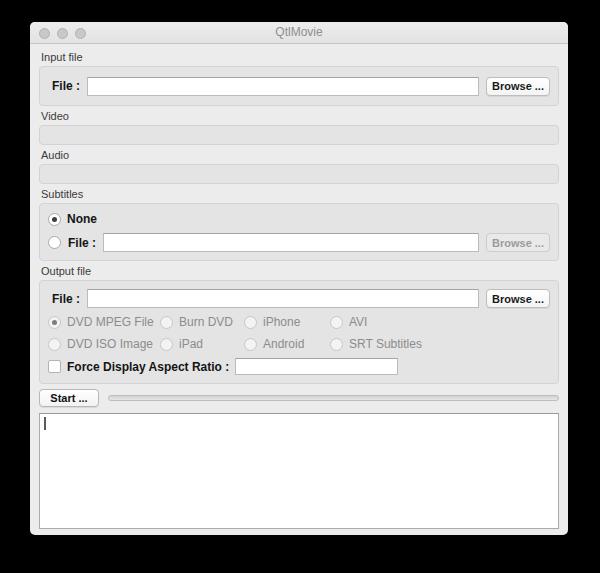 The width and height of the screenshot is (600, 573). What do you see at coordinates (299, 33) in the screenshot?
I see `title-bar: QtlMovie` at bounding box center [299, 33].